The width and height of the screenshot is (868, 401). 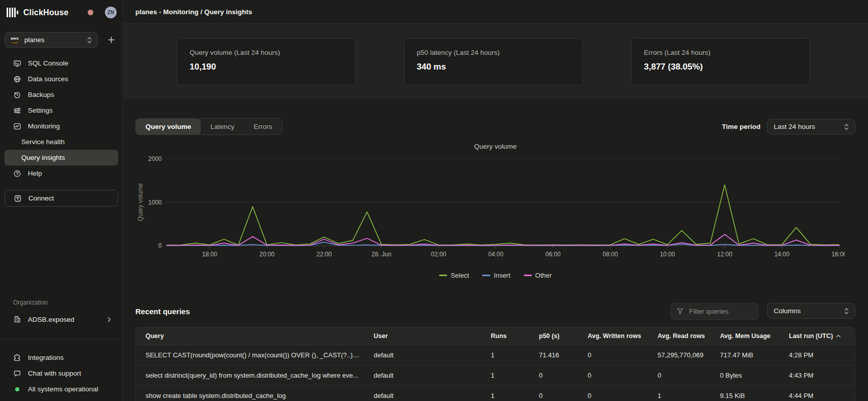 What do you see at coordinates (61, 126) in the screenshot?
I see `sidebar-item-monitoring: Monitoring` at bounding box center [61, 126].